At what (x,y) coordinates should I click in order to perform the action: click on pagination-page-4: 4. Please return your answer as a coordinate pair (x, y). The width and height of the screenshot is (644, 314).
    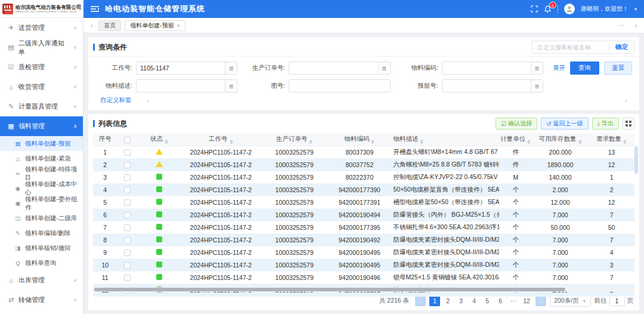
    Looking at the image, I should click on (474, 301).